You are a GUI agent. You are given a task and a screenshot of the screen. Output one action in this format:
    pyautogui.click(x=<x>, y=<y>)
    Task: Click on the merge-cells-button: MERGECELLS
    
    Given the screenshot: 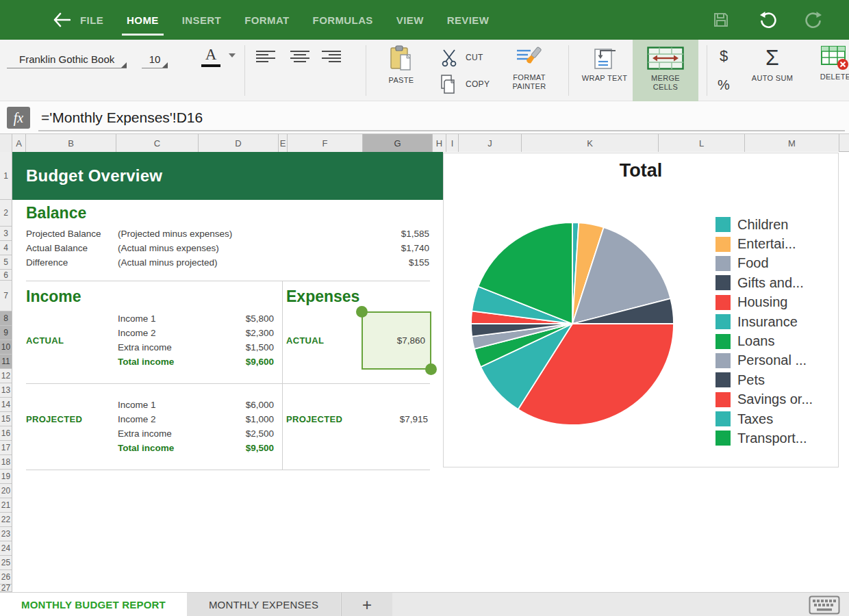 What is the action you would take?
    pyautogui.click(x=666, y=70)
    